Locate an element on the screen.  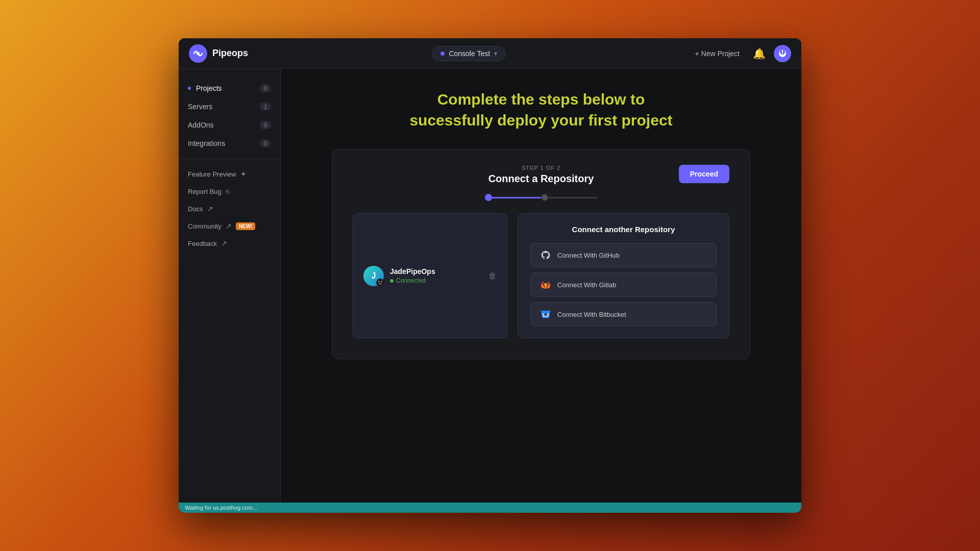
sidebar-item-report-bug: Report Bug ⎋ is located at coordinates (230, 191).